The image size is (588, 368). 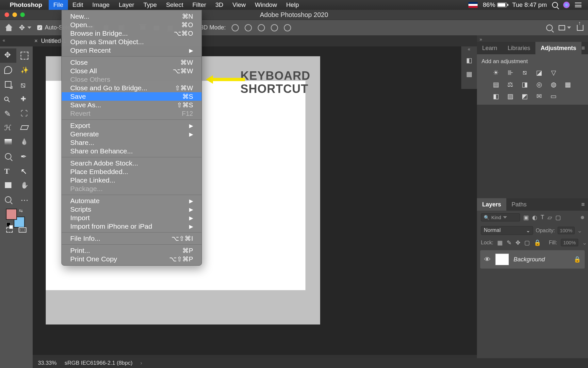 What do you see at coordinates (132, 62) in the screenshot?
I see `menu-item-close: Close⌘W` at bounding box center [132, 62].